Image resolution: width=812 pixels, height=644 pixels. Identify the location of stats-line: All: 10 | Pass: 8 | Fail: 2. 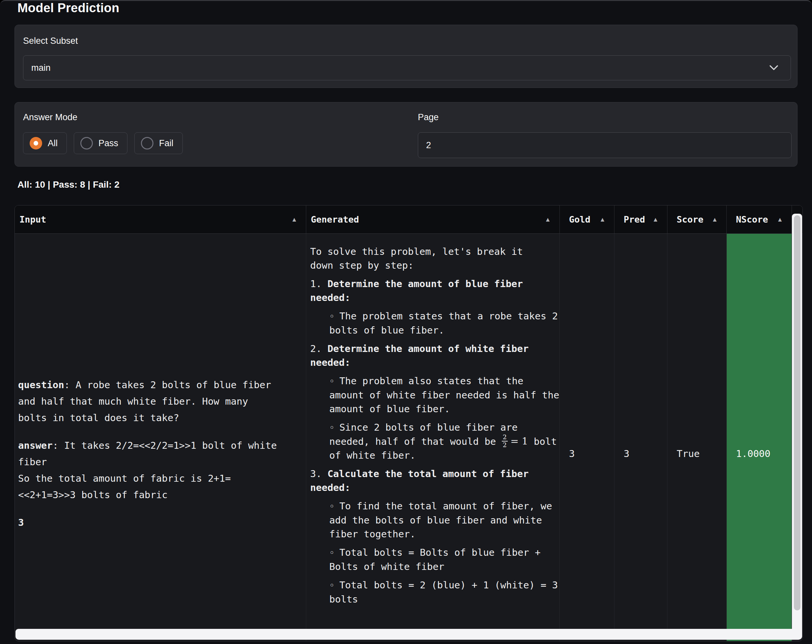
(69, 185).